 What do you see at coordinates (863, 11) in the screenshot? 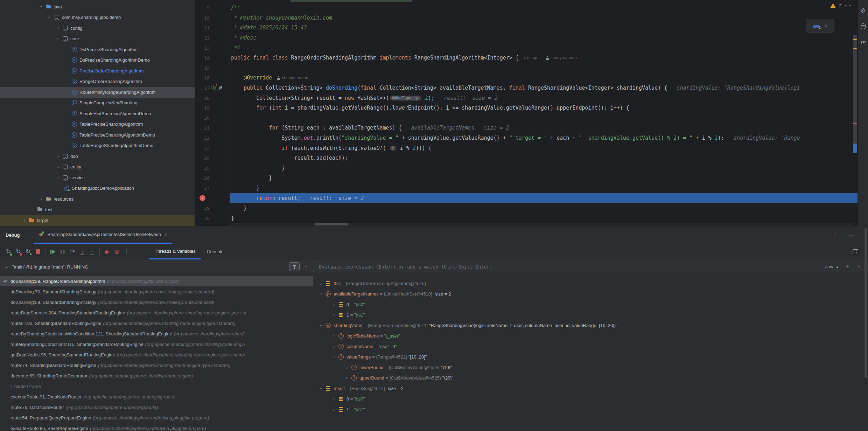
I see `ai-assistant-icon: @` at bounding box center [863, 11].